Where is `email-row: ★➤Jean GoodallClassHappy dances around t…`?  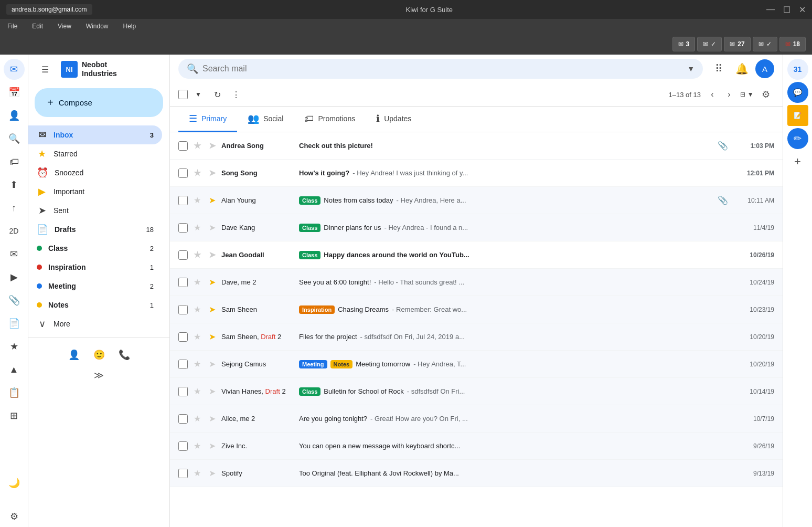
email-row: ★➤Jean GoodallClassHappy dances around t… is located at coordinates (476, 255).